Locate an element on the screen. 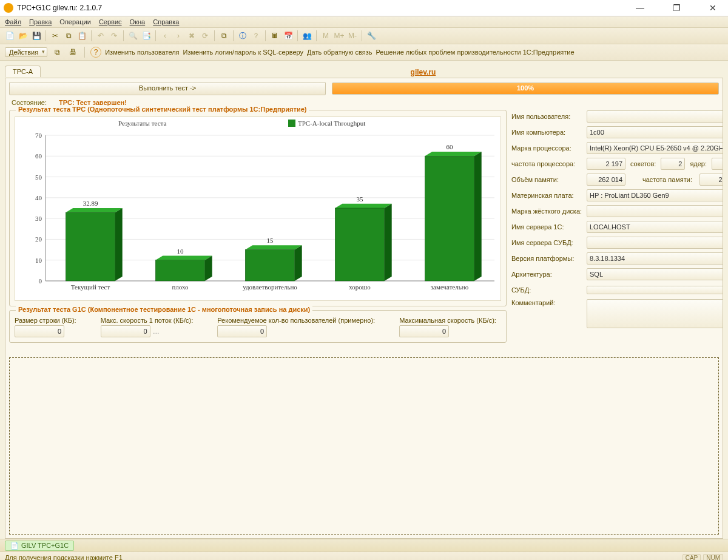  group-tpc-title: Результат теста TPC (Однопоточный синтет… is located at coordinates (163, 109).